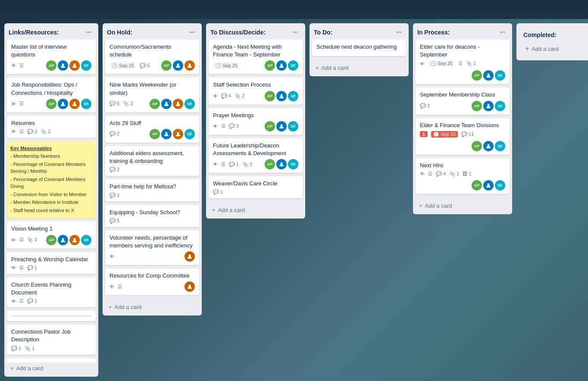  I want to click on column-discuss: To Discuss/Decide: ··· Agenda - Next Mee…, so click(256, 121).